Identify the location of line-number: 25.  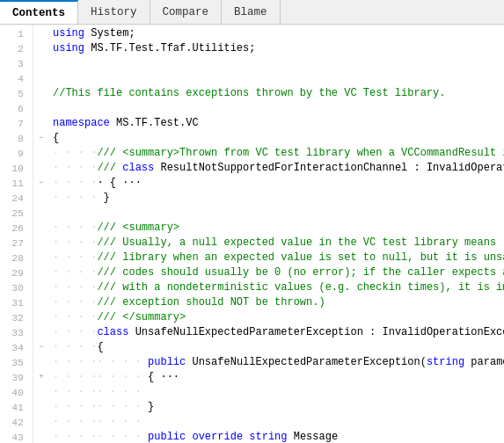
(14, 213).